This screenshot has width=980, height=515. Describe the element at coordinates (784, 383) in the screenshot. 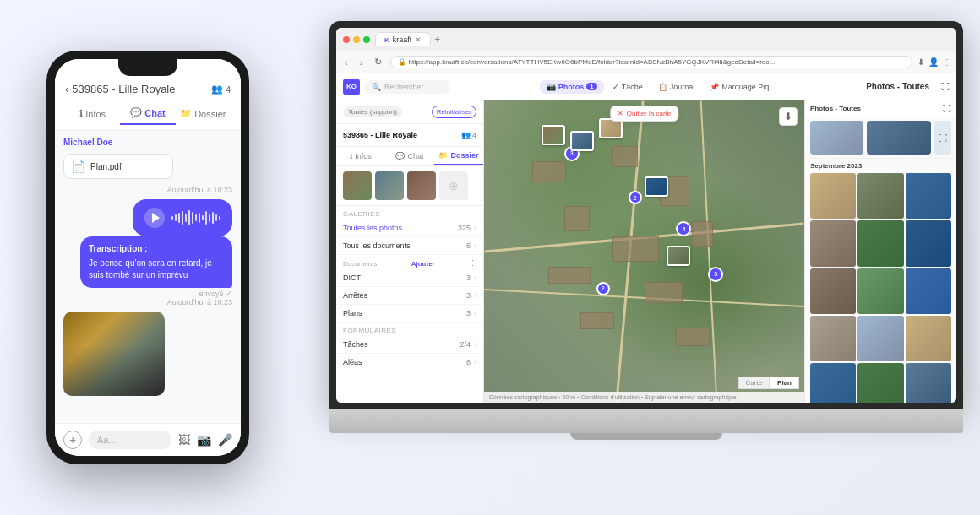

I see `map-type-plan: Plan` at that location.